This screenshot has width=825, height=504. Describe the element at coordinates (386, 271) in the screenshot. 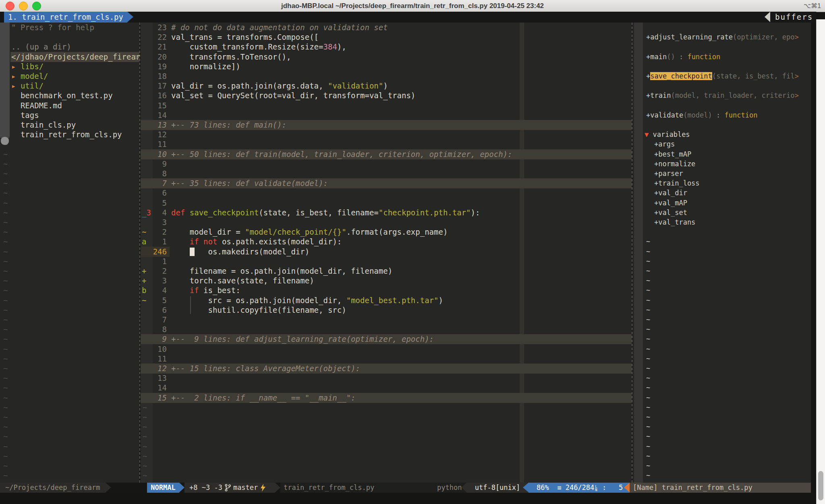

I see `editor-line: +2 filename = os.path.join(model_dir, fi…` at that location.